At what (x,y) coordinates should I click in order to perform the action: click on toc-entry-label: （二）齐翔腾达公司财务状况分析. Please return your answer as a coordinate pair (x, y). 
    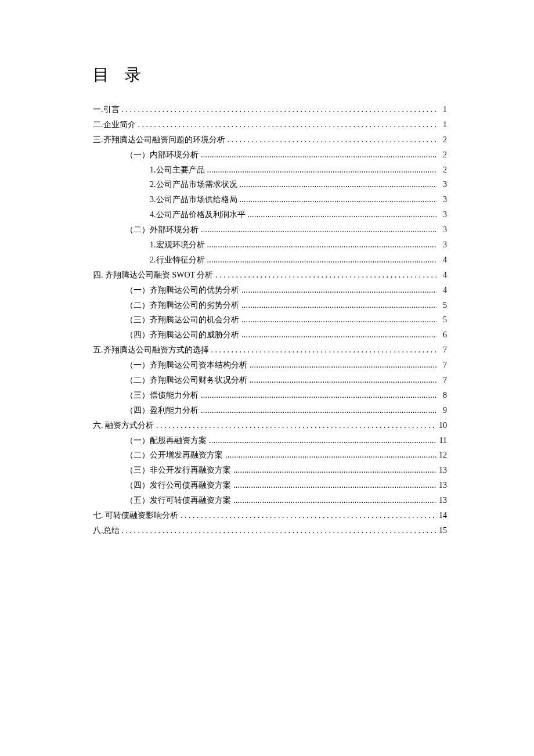
    Looking at the image, I should click on (186, 380).